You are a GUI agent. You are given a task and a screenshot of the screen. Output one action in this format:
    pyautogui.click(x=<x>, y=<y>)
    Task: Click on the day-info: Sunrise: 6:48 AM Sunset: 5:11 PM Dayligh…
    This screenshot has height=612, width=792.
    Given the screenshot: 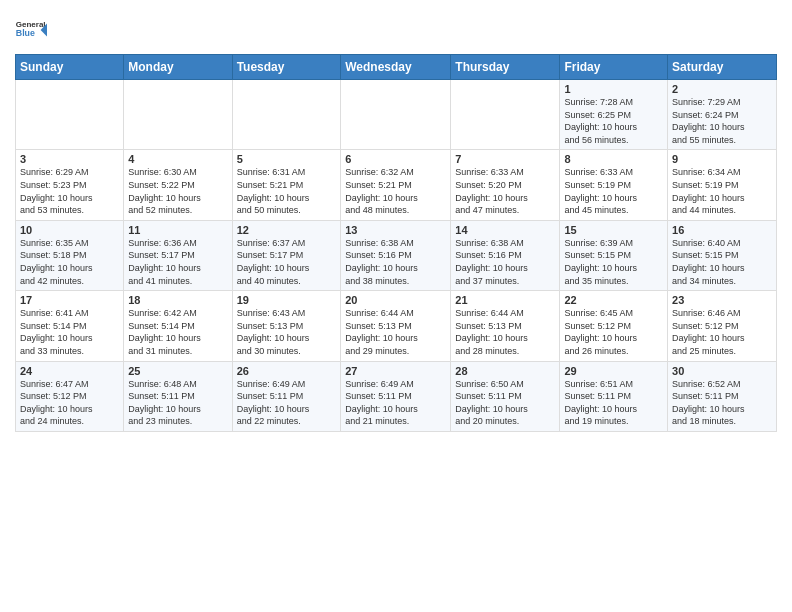 What is the action you would take?
    pyautogui.click(x=178, y=403)
    